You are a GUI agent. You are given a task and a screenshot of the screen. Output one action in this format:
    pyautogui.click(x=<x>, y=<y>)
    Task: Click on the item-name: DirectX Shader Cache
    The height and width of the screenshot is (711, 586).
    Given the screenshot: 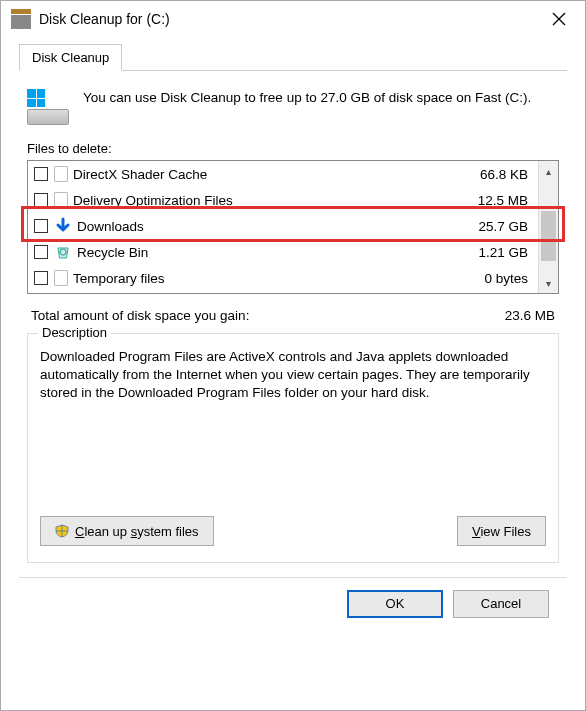 What is the action you would take?
    pyautogui.click(x=276, y=174)
    